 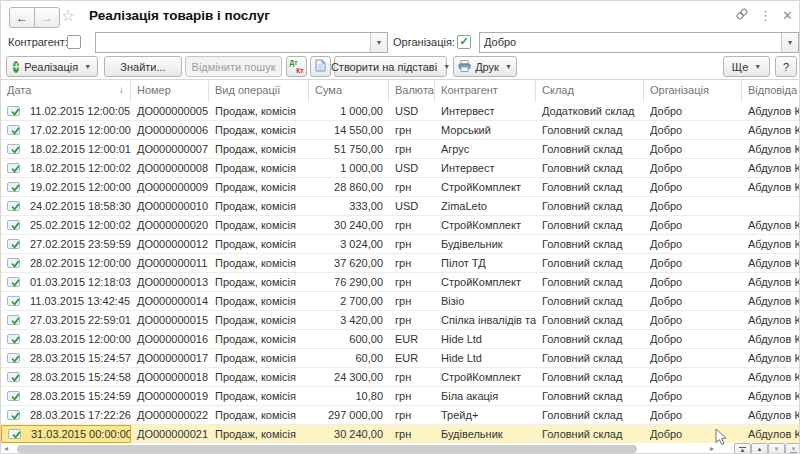 What do you see at coordinates (349, 244) in the screenshot?
I see `cell-sum: 3 024,00` at bounding box center [349, 244].